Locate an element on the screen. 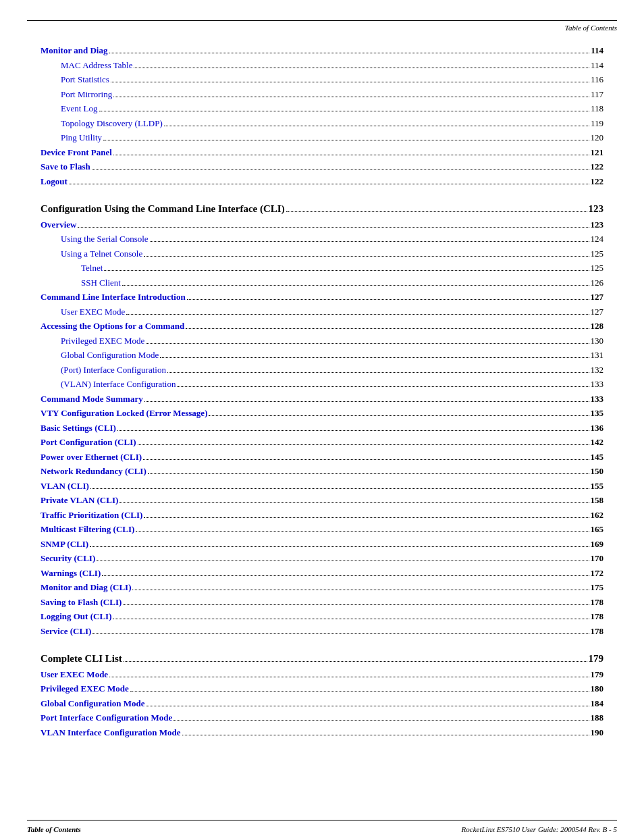 The width and height of the screenshot is (644, 834). entry-page: 179 is located at coordinates (597, 675).